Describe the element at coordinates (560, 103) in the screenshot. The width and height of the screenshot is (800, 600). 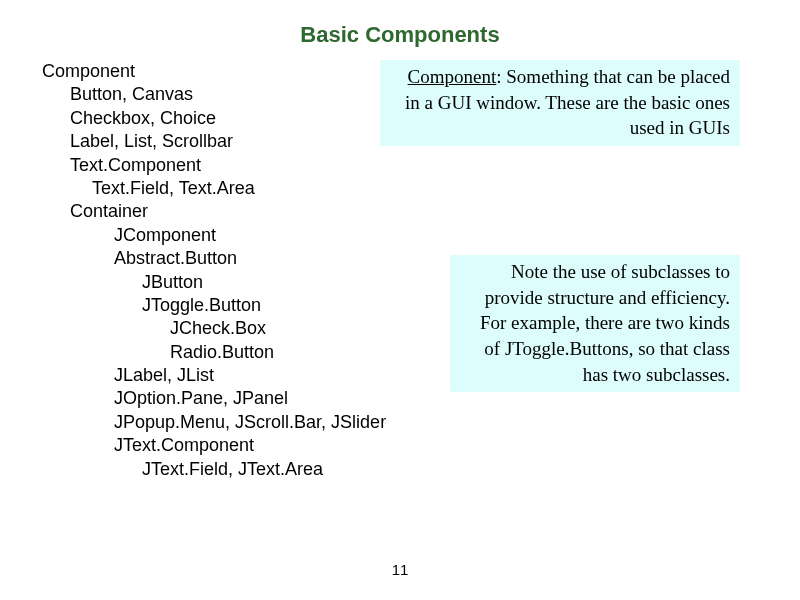
I see `callout-definition: Component: Something that can be placed …` at that location.